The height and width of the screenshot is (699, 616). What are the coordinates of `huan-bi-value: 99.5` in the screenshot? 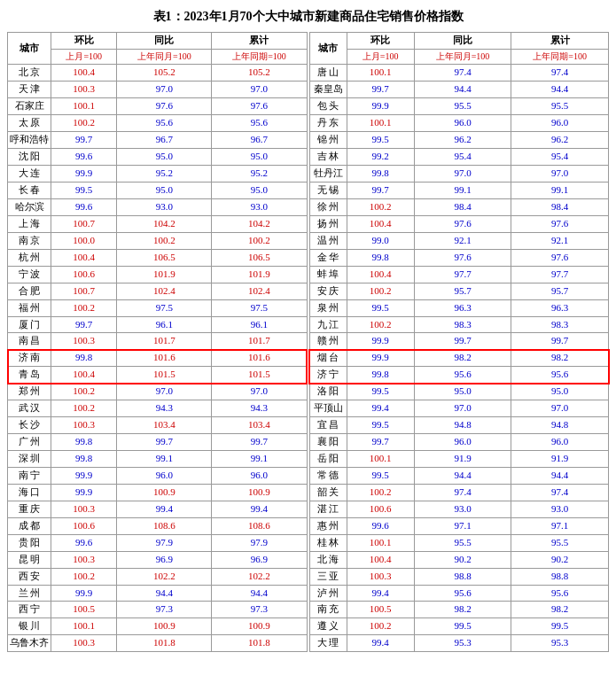 It's located at (84, 191).